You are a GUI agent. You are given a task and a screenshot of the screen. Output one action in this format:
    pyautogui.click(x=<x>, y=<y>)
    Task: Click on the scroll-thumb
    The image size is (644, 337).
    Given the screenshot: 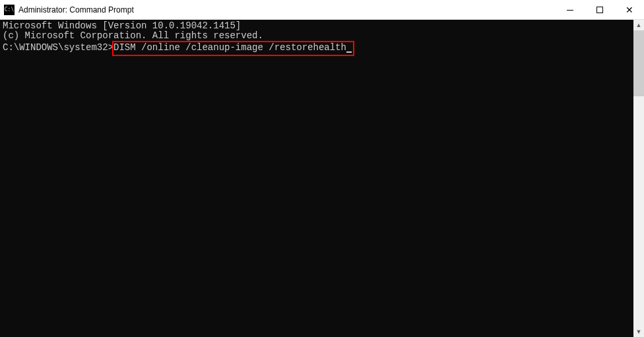 What is the action you would take?
    pyautogui.click(x=639, y=63)
    